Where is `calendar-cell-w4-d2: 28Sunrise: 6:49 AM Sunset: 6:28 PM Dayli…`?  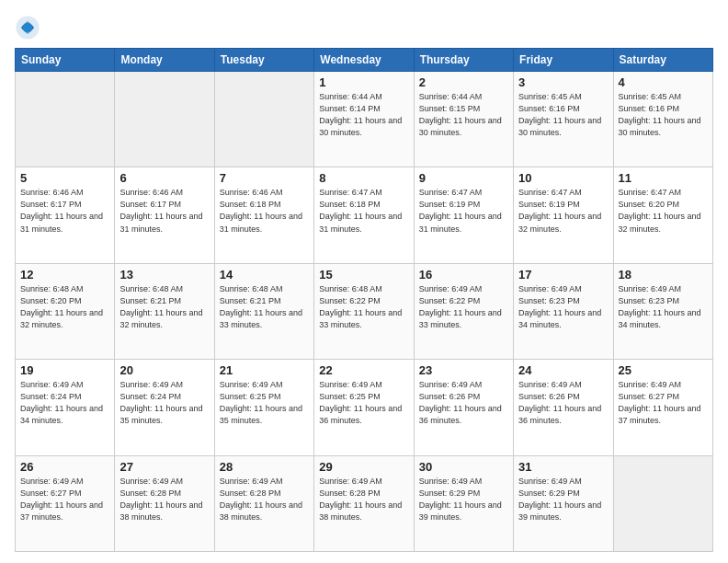
calendar-cell-w4-d2: 28Sunrise: 6:49 AM Sunset: 6:28 PM Dayli… is located at coordinates (264, 503).